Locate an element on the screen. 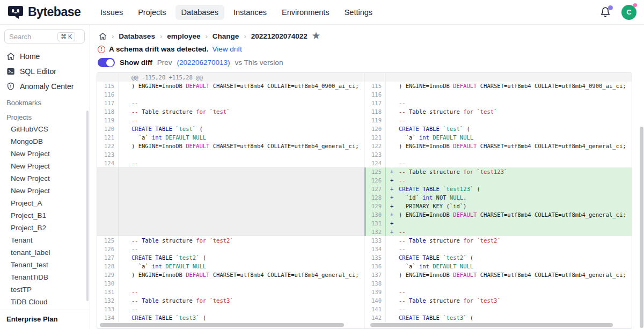 The height and width of the screenshot is (329, 644). line-number: 115 is located at coordinates (375, 86).